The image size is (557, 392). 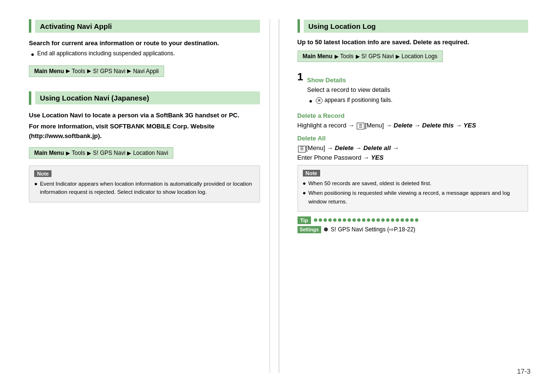 What do you see at coordinates (144, 49) in the screenshot?
I see `section-body-activating: Search for current area information or r…` at bounding box center [144, 49].